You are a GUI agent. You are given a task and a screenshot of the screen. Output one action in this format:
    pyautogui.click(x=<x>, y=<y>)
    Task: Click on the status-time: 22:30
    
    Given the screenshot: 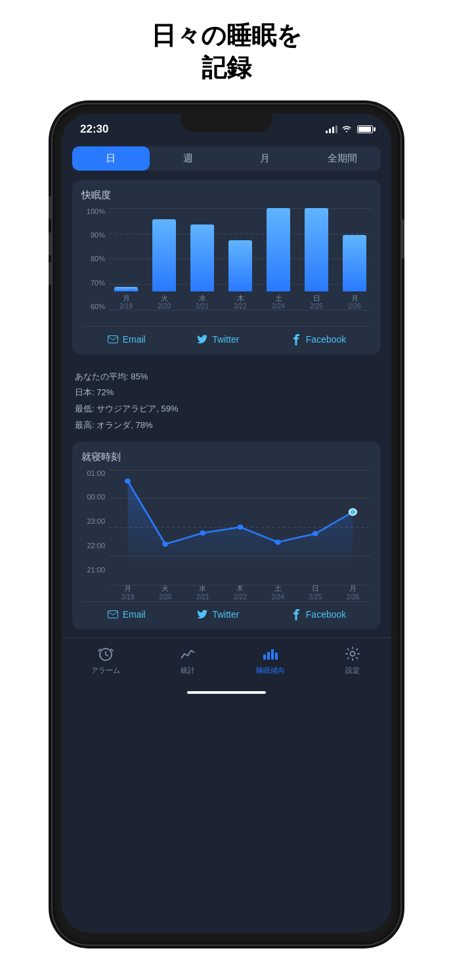 What is the action you would take?
    pyautogui.click(x=95, y=129)
    